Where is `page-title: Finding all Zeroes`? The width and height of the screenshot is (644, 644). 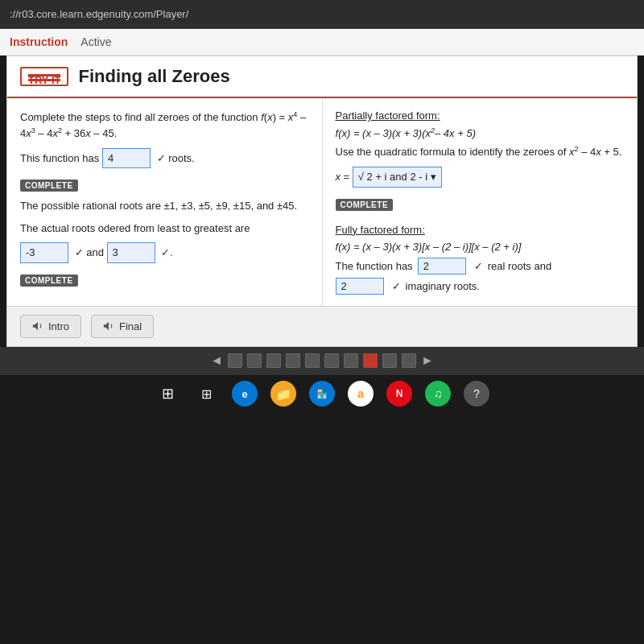 page-title: Finding all Zeroes is located at coordinates (154, 76).